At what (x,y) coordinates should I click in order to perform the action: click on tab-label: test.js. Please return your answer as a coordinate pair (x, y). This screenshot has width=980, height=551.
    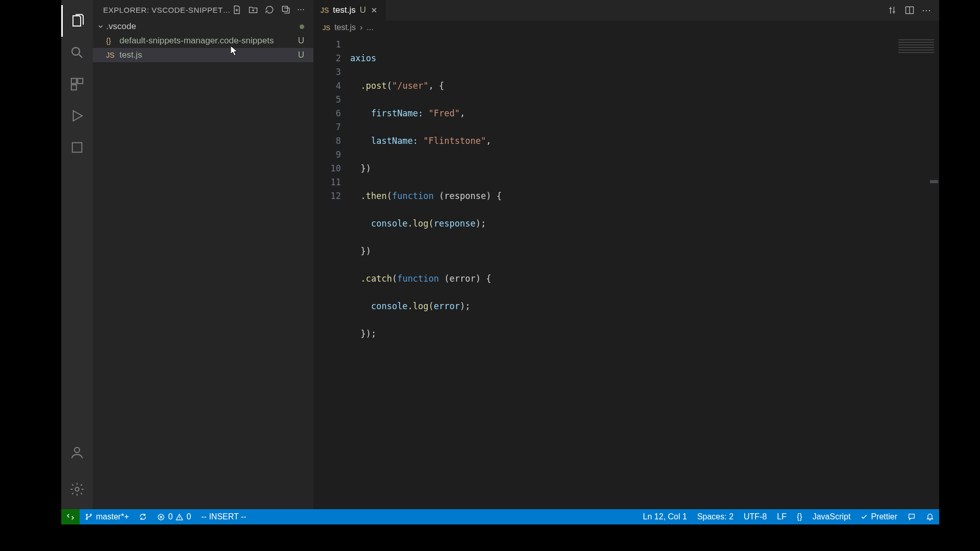
    Looking at the image, I should click on (344, 10).